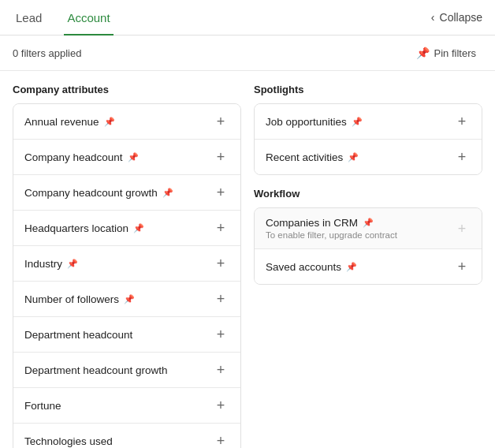 The image size is (495, 448). I want to click on spotlights-list: Job opportunities 📌 + Recent activities …, so click(368, 139).